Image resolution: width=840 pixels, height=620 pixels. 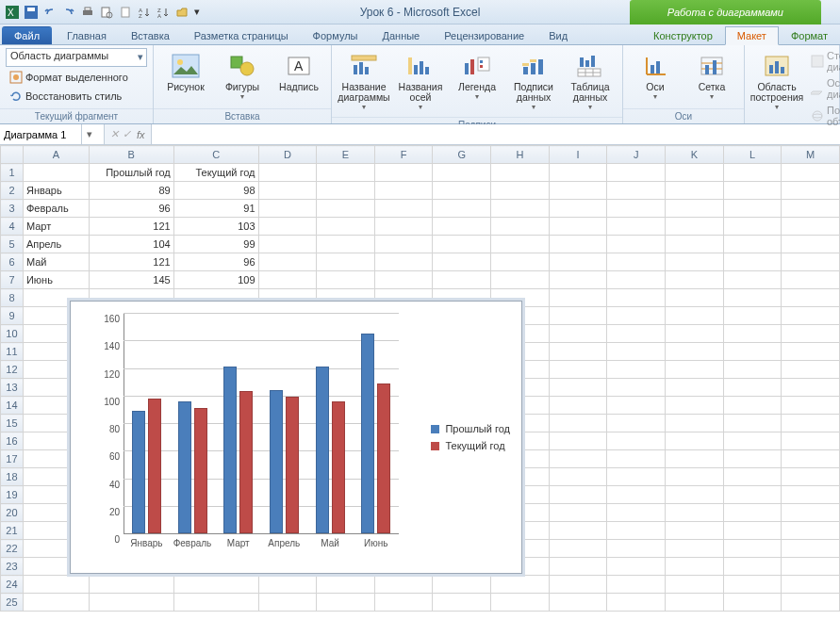 I want to click on col-header-D: D, so click(x=288, y=155).